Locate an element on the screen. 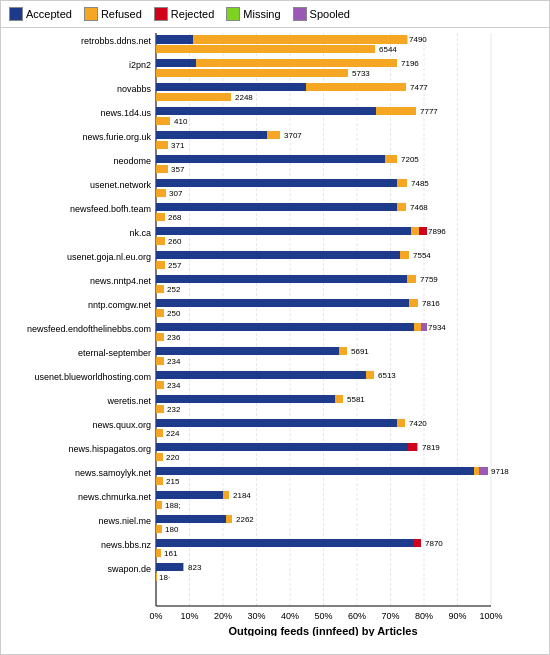  xtick-7: 70% is located at coordinates (390, 616).